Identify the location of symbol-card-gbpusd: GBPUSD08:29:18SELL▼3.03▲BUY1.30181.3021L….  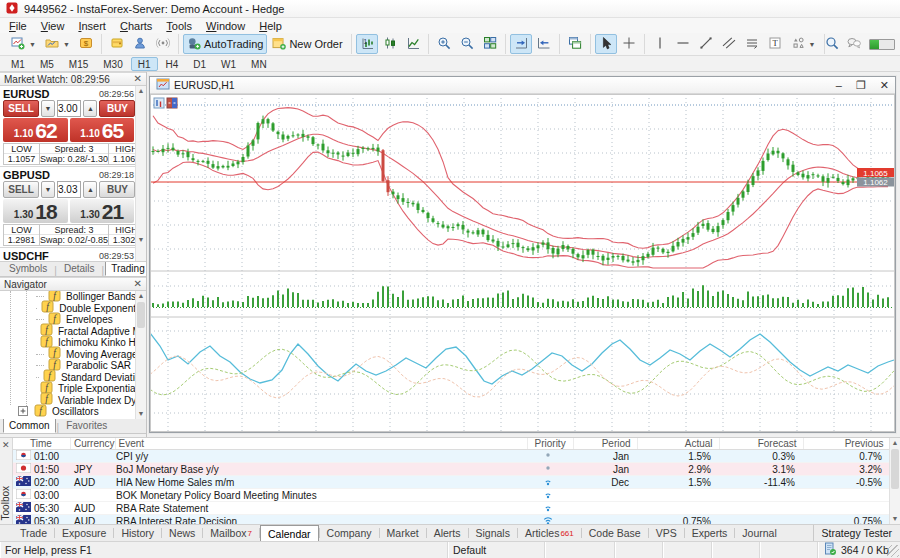
(73, 208).